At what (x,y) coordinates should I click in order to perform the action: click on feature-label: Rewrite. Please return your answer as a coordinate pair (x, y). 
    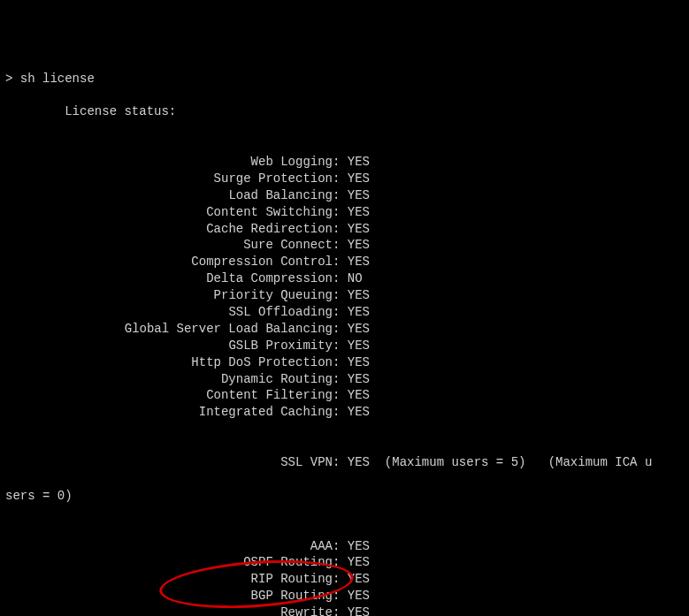
    Looking at the image, I should click on (169, 610).